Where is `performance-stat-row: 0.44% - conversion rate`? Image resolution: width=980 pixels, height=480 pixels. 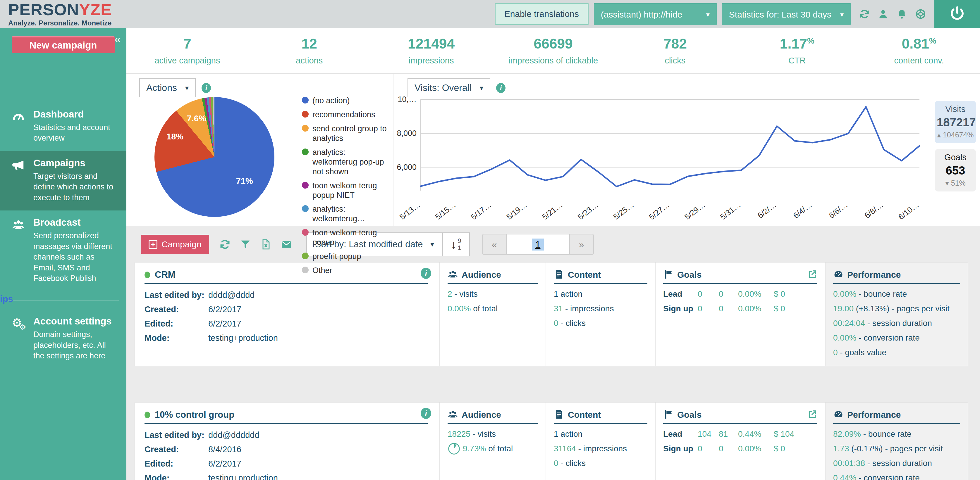
performance-stat-row: 0.44% - conversion rate is located at coordinates (897, 475).